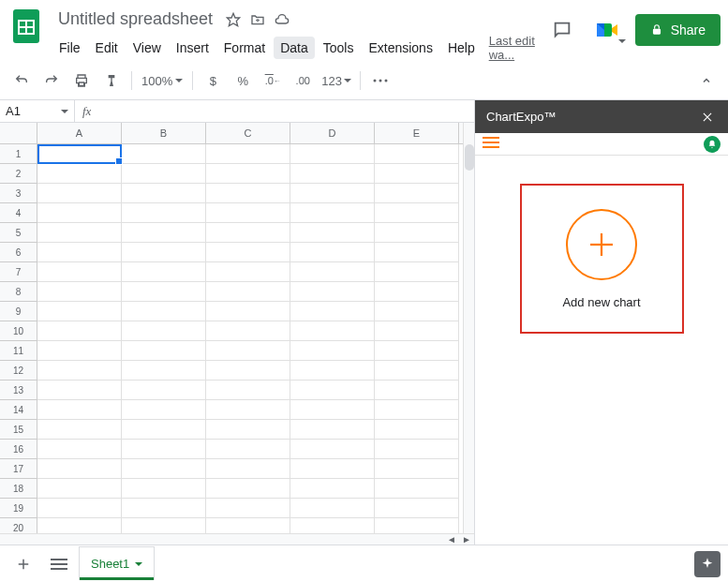  I want to click on menu-format: Format, so click(245, 48).